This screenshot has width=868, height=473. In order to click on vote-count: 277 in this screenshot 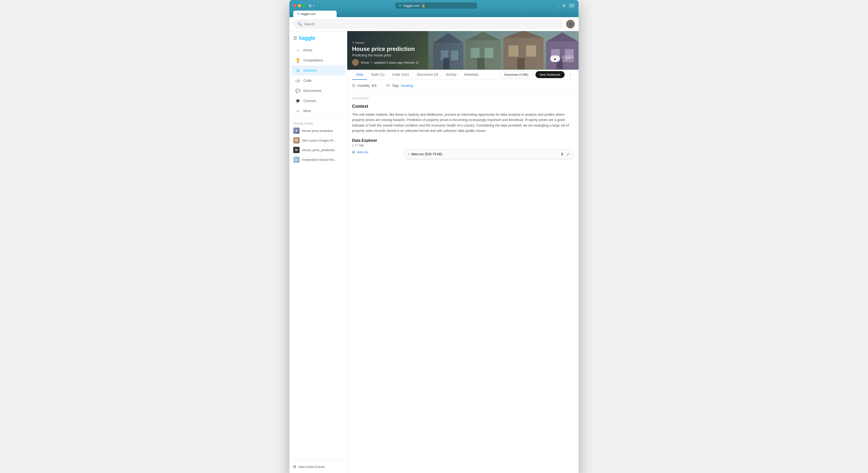, I will do `click(568, 59)`.